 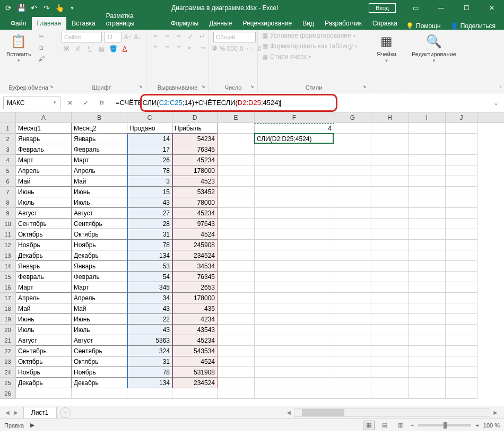 I want to click on row-header: 22, so click(x=8, y=351).